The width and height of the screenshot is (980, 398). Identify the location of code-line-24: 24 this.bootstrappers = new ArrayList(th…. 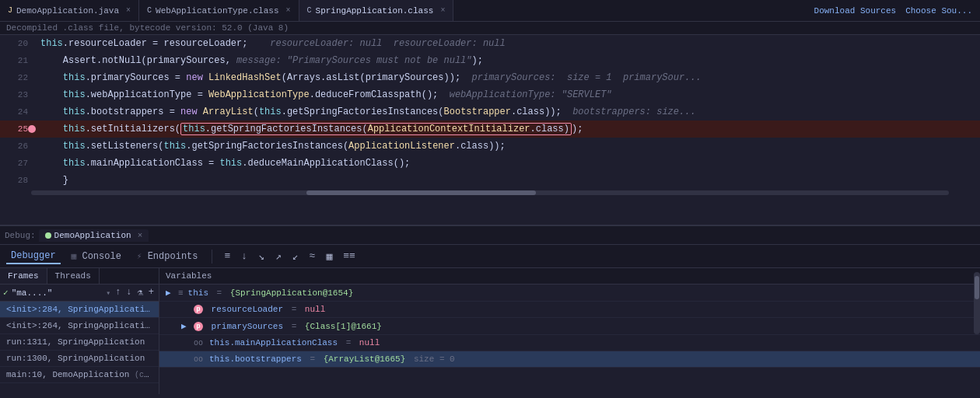
(490, 112).